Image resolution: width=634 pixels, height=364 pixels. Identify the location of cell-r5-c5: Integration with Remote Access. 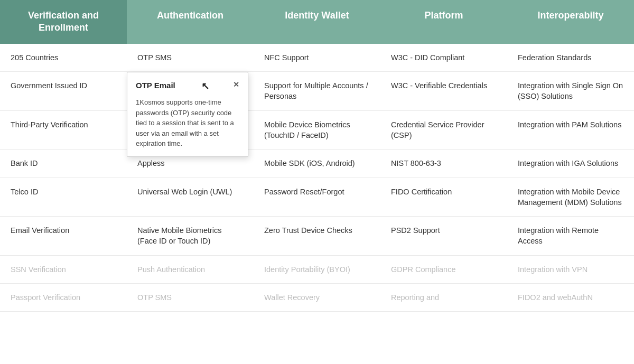
(571, 236).